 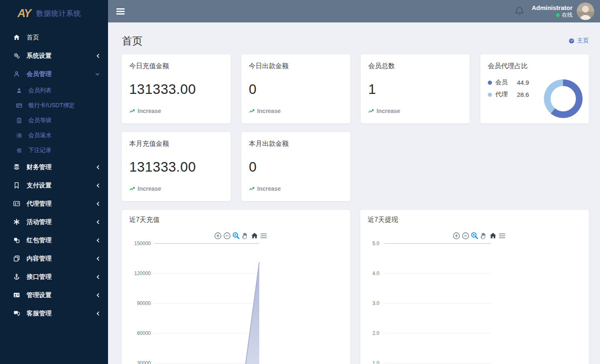 What do you see at coordinates (39, 258) in the screenshot?
I see `sidebar-item-label: 内容管理` at bounding box center [39, 258].